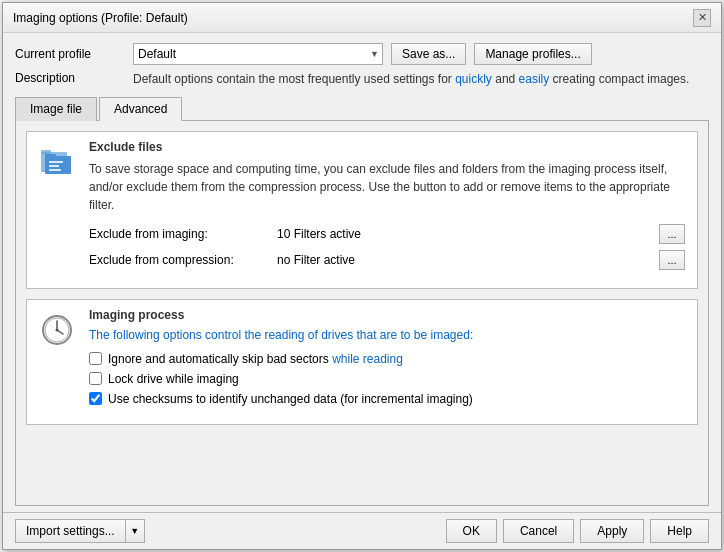  Describe the element at coordinates (612, 531) in the screenshot. I see `apply-button: Apply` at that location.